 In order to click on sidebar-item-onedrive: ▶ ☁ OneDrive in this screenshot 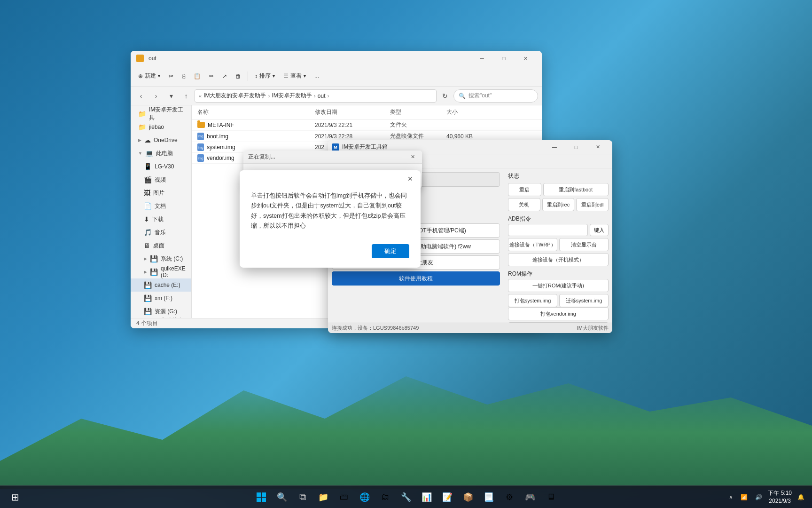, I will do `click(161, 140)`.